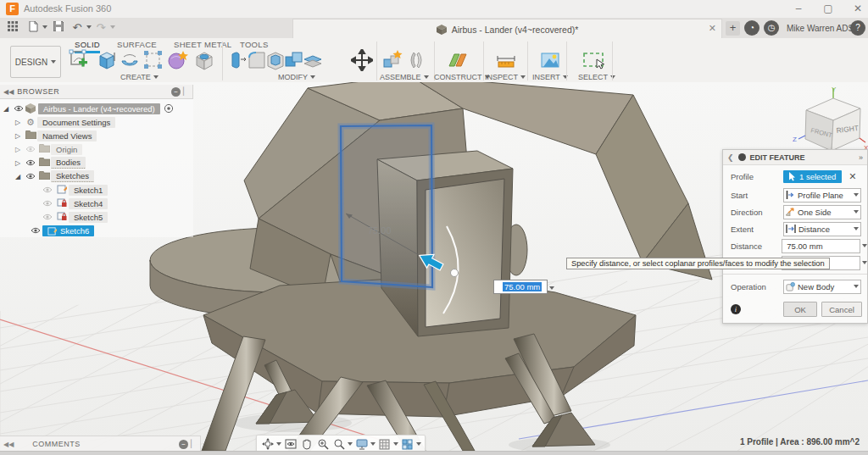  Describe the element at coordinates (290, 444) in the screenshot. I see `look-at-icon` at that location.